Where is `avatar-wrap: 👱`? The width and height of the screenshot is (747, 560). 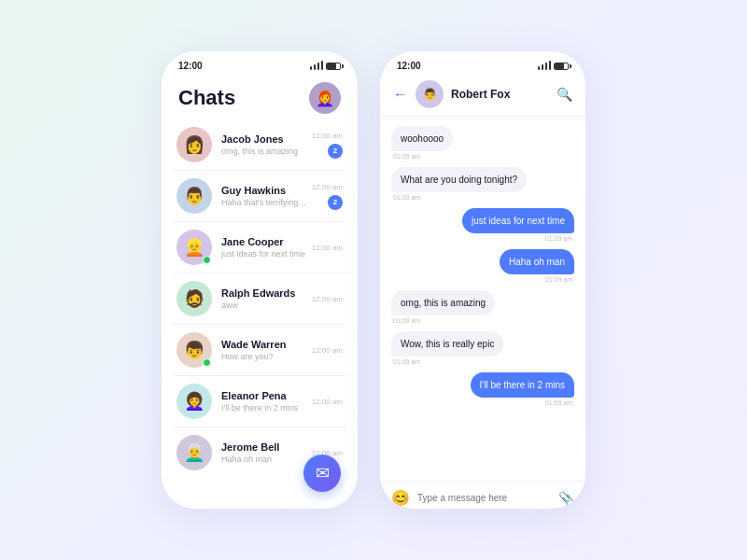 avatar-wrap: 👱 is located at coordinates (194, 247).